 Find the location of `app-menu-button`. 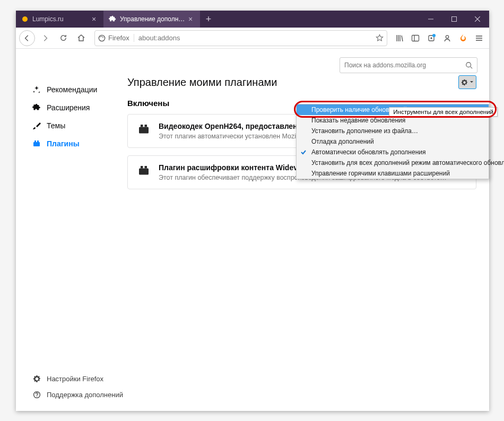

app-menu-button is located at coordinates (479, 38).